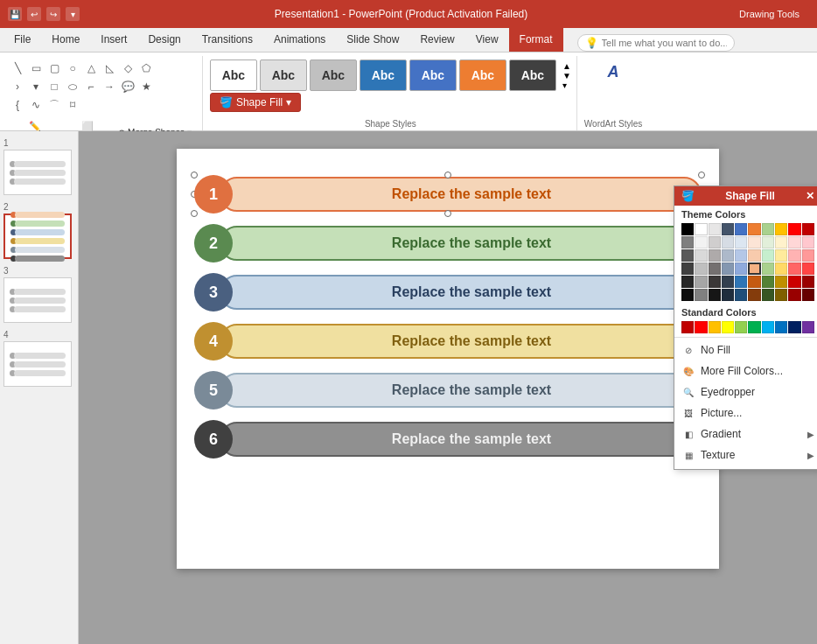  What do you see at coordinates (234, 75) in the screenshot?
I see `shape-style-1: Abc` at bounding box center [234, 75].